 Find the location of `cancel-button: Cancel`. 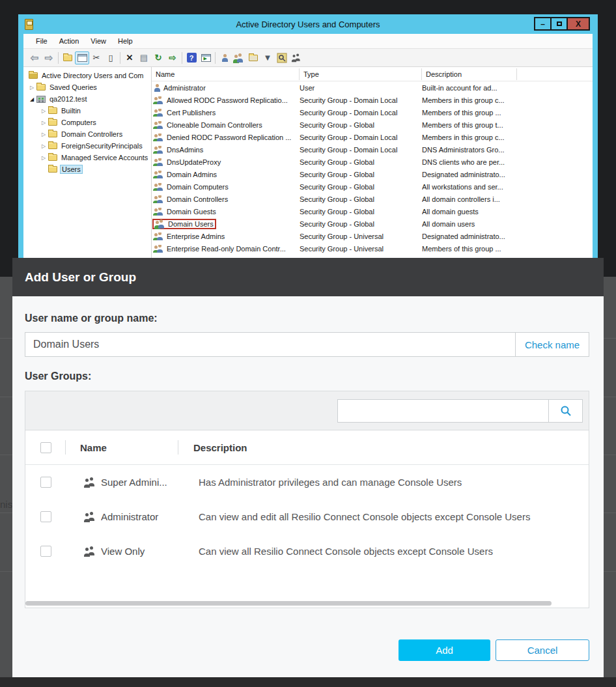

cancel-button: Cancel is located at coordinates (542, 650).